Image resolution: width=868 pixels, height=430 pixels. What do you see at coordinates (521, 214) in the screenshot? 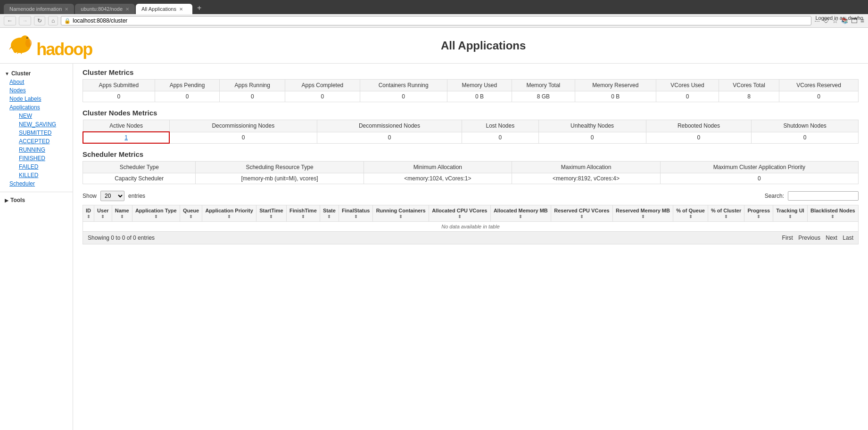
I see `col-allocated-memory: Allocated Memory MB ⇕` at bounding box center [521, 214].